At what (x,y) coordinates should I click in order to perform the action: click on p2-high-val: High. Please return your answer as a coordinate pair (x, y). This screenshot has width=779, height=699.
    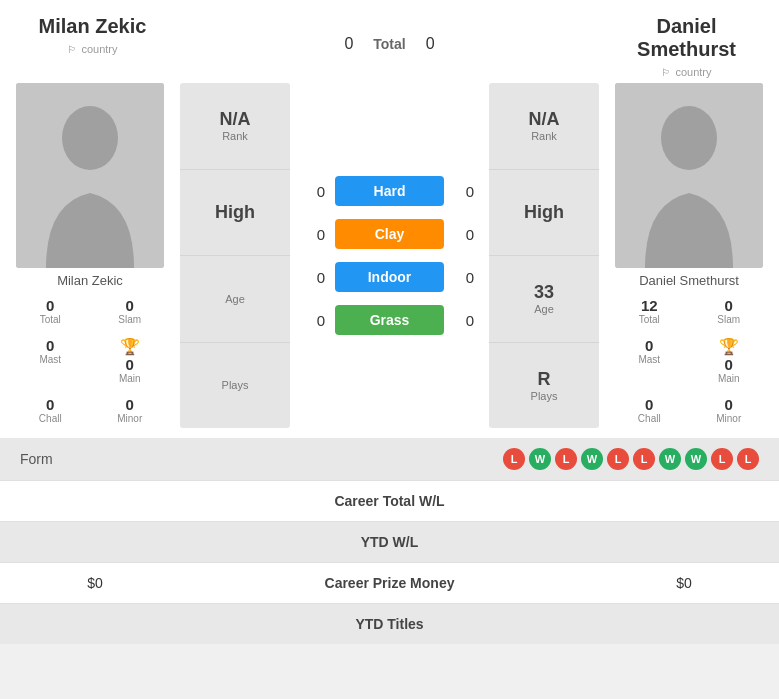
    Looking at the image, I should click on (544, 212).